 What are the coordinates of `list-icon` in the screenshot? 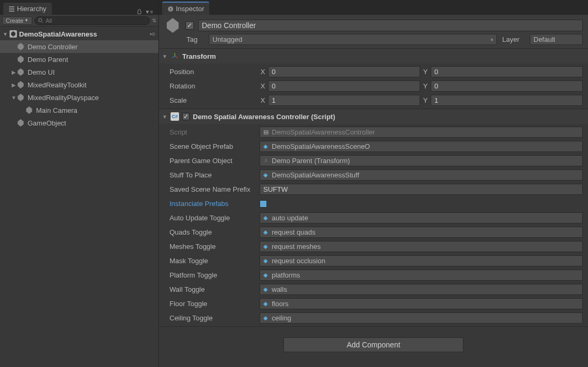 It's located at (12, 9).